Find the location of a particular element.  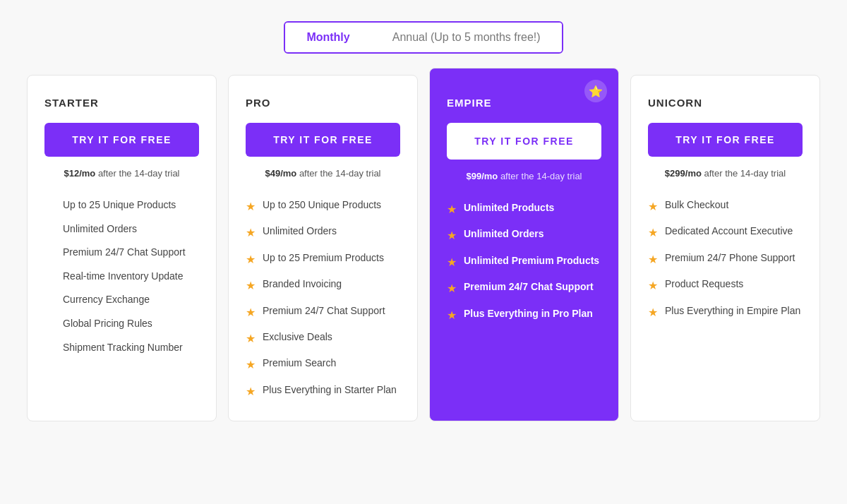

feature-text: Shipment Tracking Number is located at coordinates (123, 348).